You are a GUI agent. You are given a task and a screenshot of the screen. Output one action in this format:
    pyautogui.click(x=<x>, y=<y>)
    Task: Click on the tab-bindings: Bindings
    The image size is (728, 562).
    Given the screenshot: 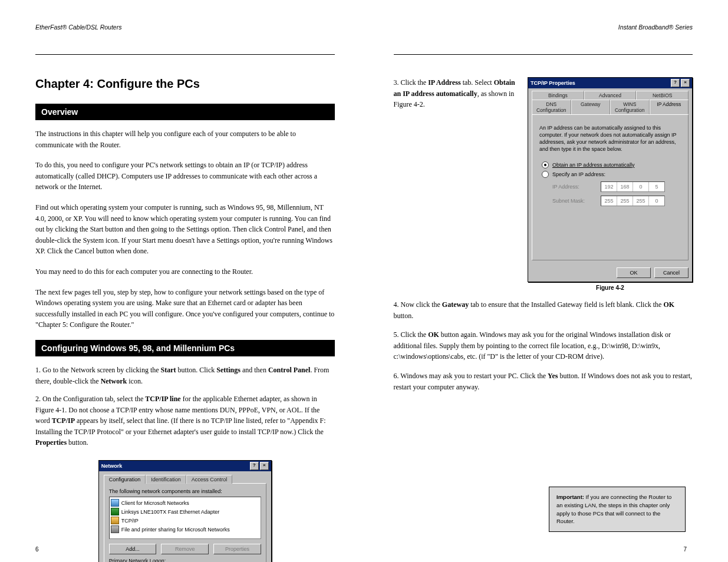 What is the action you would take?
    pyautogui.click(x=558, y=95)
    